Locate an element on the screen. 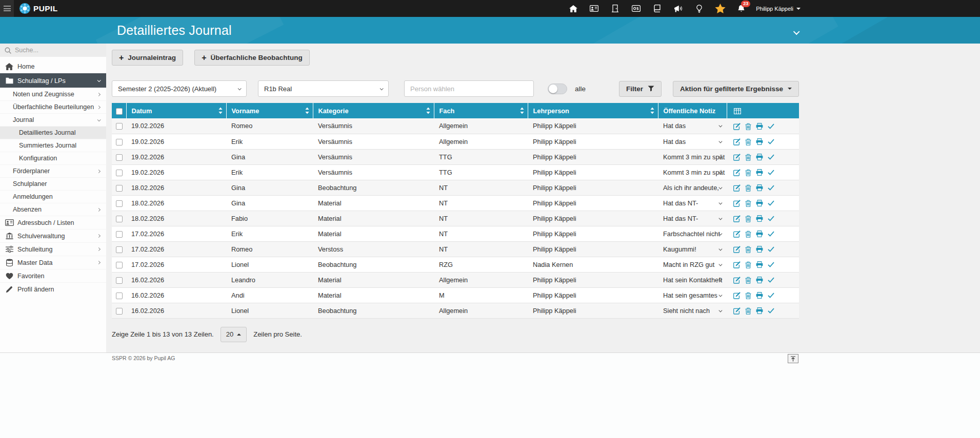  sidebar-item-ueberfachliche-beurteilungen: Überfachliche Beurteilungen is located at coordinates (53, 107).